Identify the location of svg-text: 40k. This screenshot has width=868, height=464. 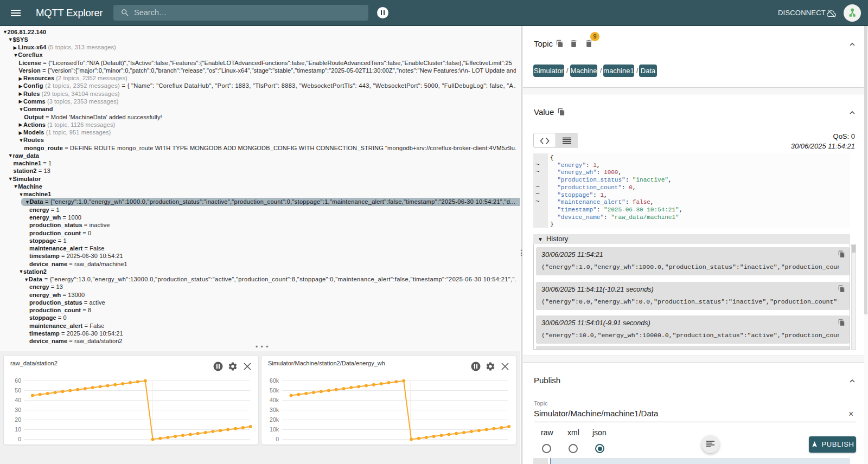
(275, 400).